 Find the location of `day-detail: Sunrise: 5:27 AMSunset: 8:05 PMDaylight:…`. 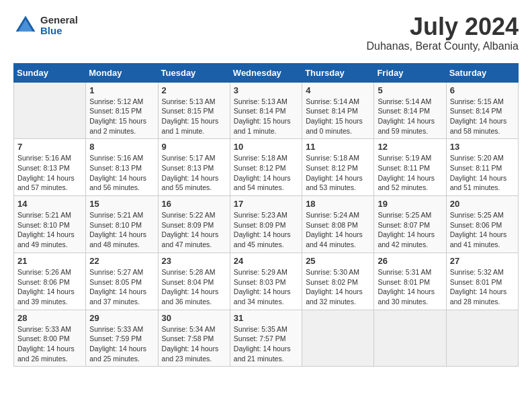

day-detail: Sunrise: 5:27 AMSunset: 8:05 PMDaylight:… is located at coordinates (122, 287).